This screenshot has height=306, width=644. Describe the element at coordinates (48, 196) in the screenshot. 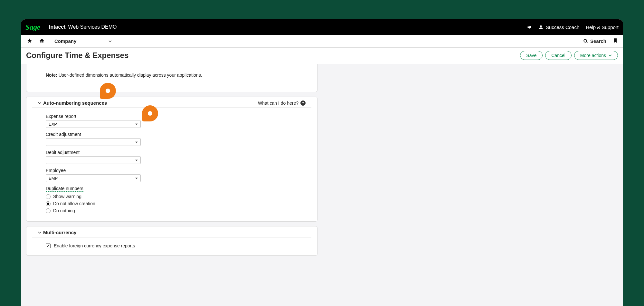

I see `radio-show-warning-input` at that location.